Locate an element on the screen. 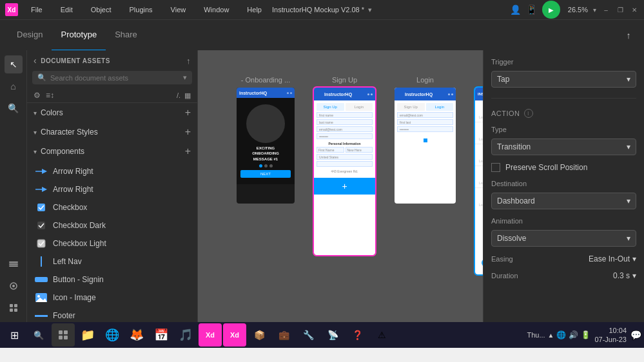 The height and width of the screenshot is (362, 644). list-item: Footer is located at coordinates (112, 314).